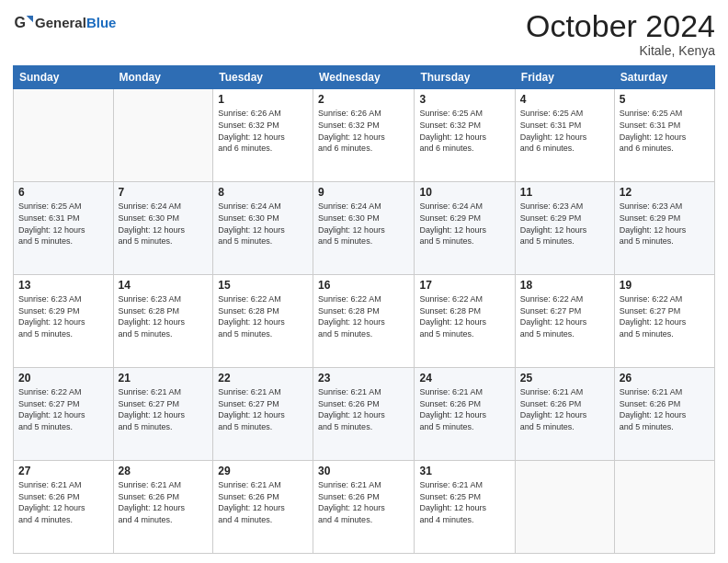 The width and height of the screenshot is (728, 563). I want to click on day-number: 23, so click(364, 378).